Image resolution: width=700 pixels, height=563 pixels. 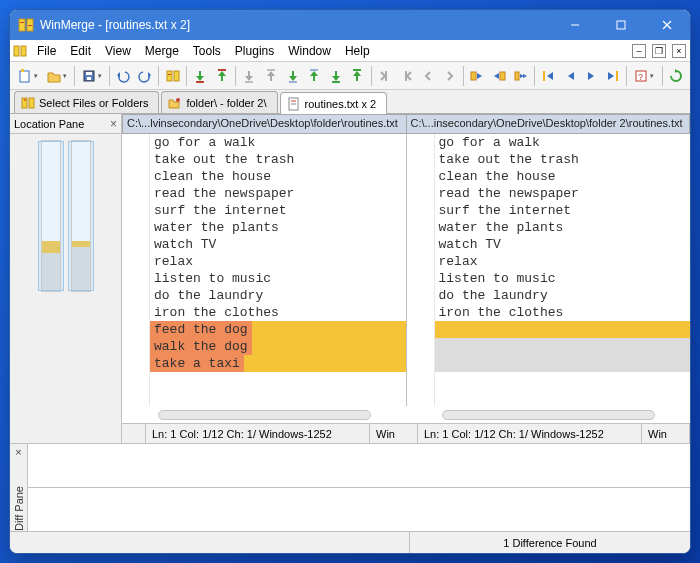 I want to click on text-line: take out the trash, so click(x=278, y=160).